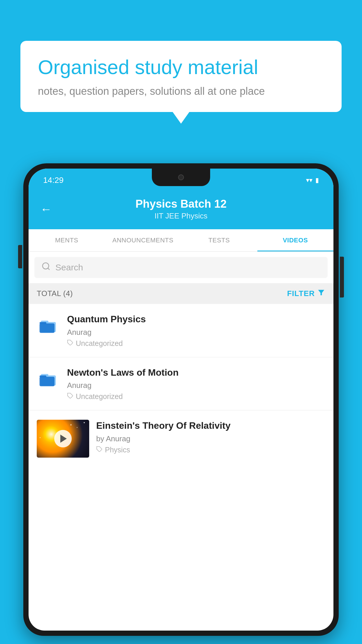 Image resolution: width=362 pixels, height=644 pixels. Describe the element at coordinates (312, 180) in the screenshot. I see `status-icons: ▾▾ ▮` at that location.